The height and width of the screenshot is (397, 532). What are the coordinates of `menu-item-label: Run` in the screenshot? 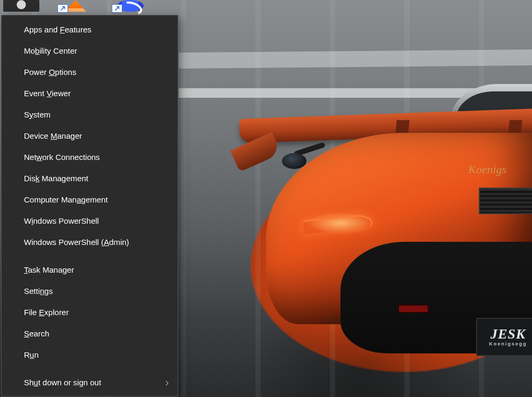 It's located at (31, 355).